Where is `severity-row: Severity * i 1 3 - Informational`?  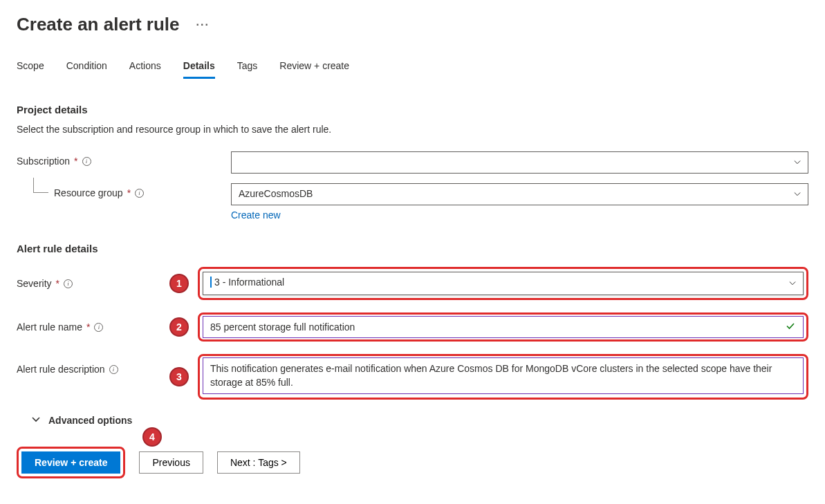
severity-row: Severity * i 1 3 - Informational is located at coordinates (412, 283).